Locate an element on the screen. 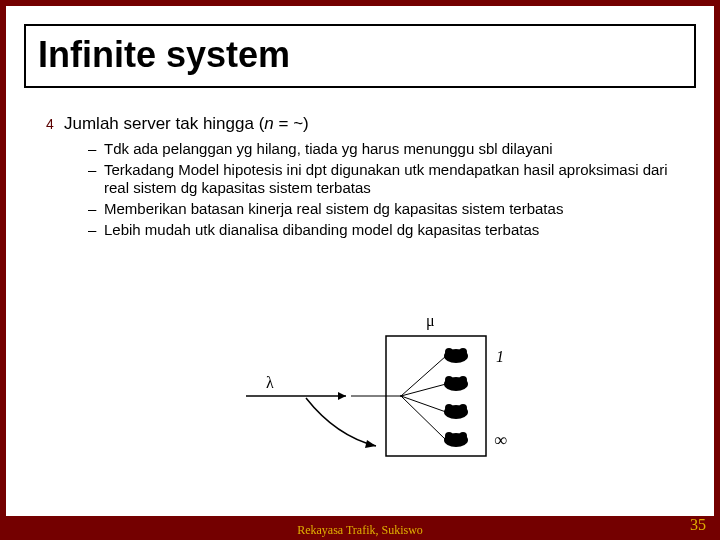 This screenshot has width=720, height=540. bullet-lvl1: 4 Jumlah server tak hingga (n = ~) is located at coordinates (366, 124).